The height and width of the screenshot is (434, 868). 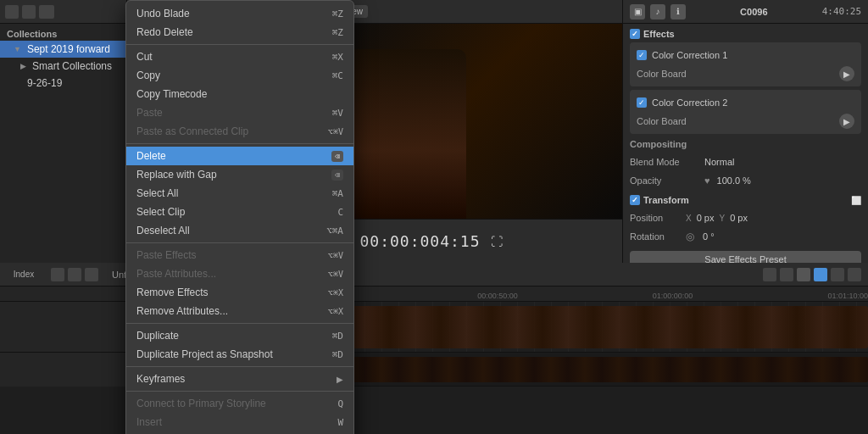 I want to click on menu-connect-primary: Connect to Primary Storyline Q, so click(x=240, y=403).